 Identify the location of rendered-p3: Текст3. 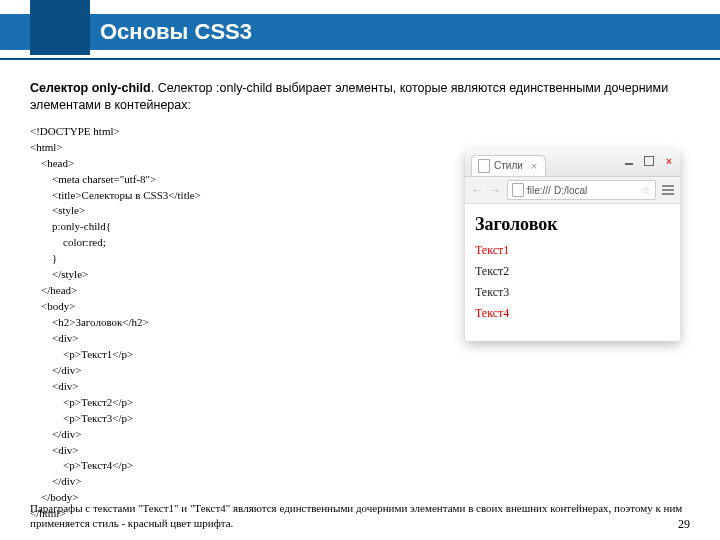
(572, 292).